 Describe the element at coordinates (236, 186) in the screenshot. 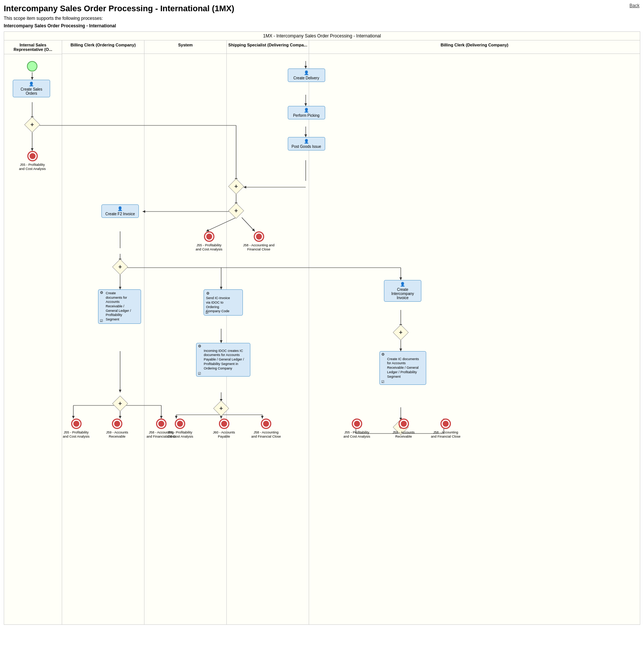

I see `gateway2: +` at that location.